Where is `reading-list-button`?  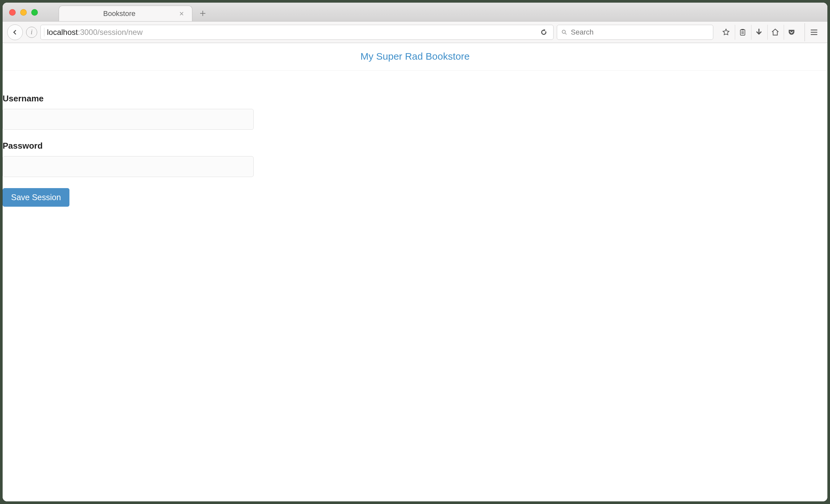
reading-list-button is located at coordinates (742, 32).